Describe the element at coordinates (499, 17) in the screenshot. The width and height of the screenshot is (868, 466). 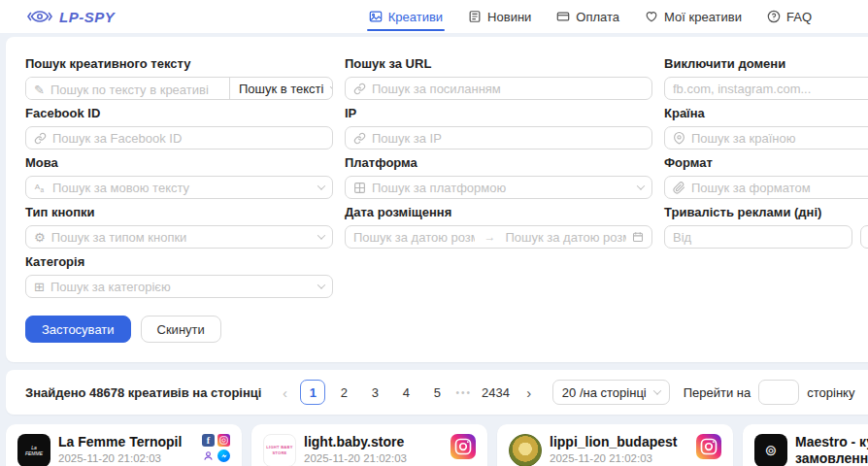
I see `nav-tab-news: Новини` at that location.